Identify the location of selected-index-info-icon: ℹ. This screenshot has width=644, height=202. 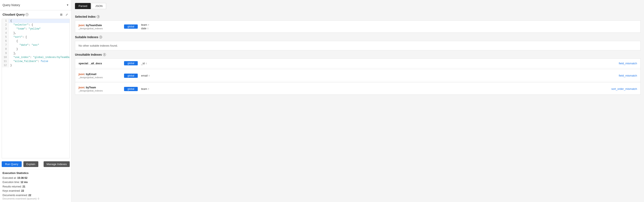
(98, 17).